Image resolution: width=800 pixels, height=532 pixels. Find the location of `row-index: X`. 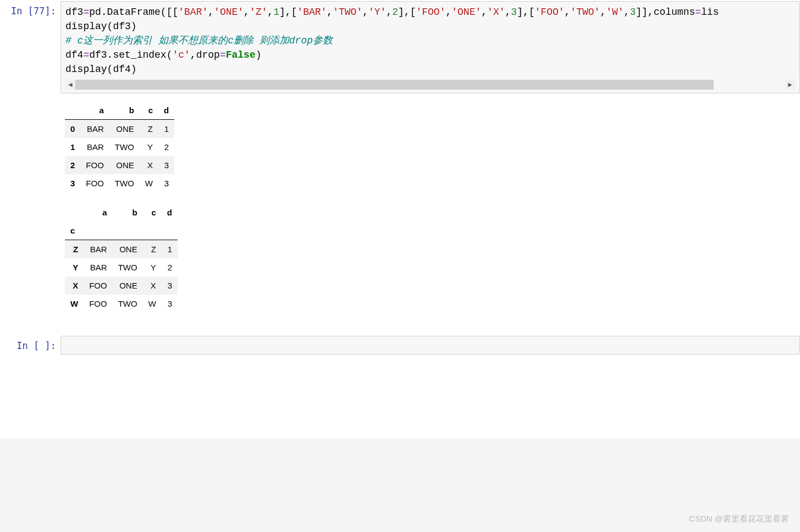

row-index: X is located at coordinates (74, 286).